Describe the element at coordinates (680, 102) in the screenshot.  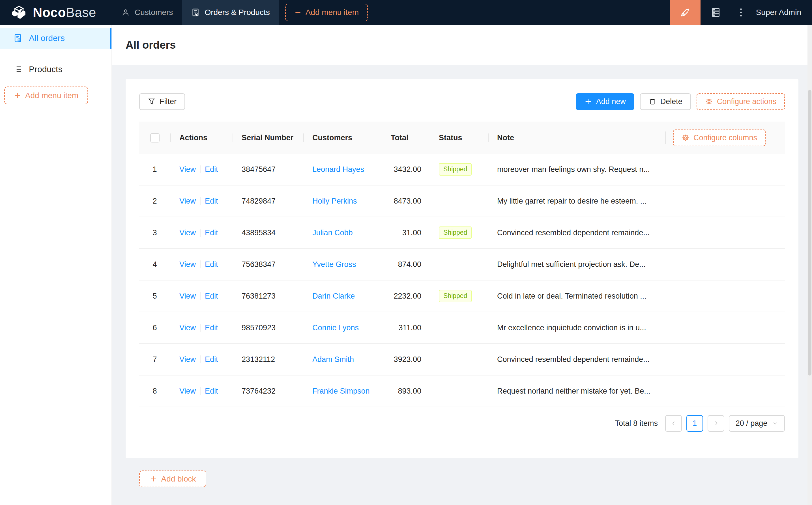
I see `toolbar-actions: Add new Delete` at that location.